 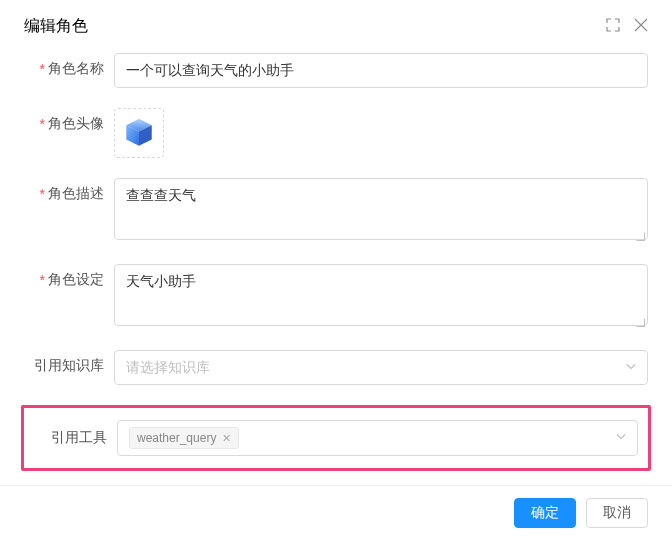 What do you see at coordinates (168, 368) in the screenshot?
I see `knowledge-placeholder: 请选择知识库` at bounding box center [168, 368].